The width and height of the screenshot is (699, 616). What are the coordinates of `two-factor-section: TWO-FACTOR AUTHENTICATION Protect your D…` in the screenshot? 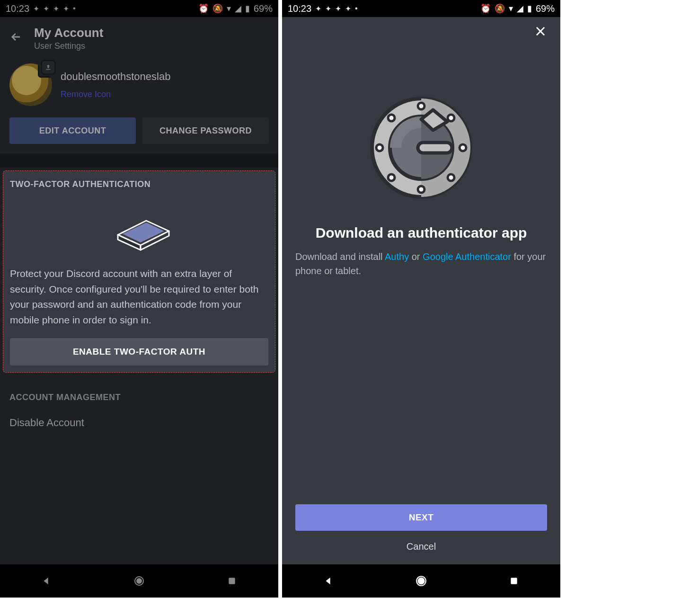 It's located at (139, 272).